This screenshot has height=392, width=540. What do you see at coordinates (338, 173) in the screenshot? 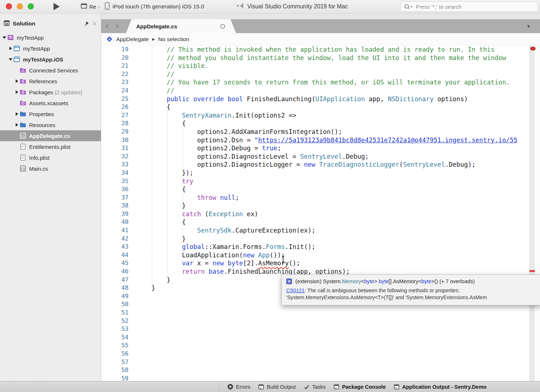
I see `code-line: });` at bounding box center [338, 173].